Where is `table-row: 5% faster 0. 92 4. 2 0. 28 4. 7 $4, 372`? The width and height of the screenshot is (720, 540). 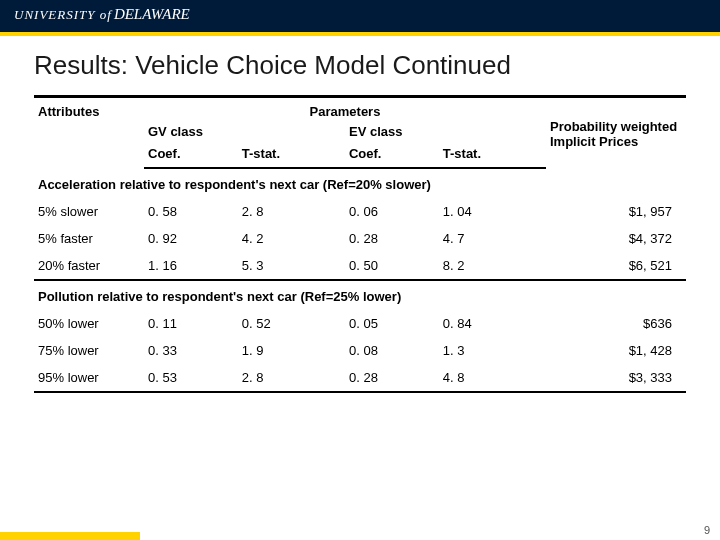
table-row: 5% faster 0. 92 4. 2 0. 28 4. 7 $4, 372 is located at coordinates (360, 238).